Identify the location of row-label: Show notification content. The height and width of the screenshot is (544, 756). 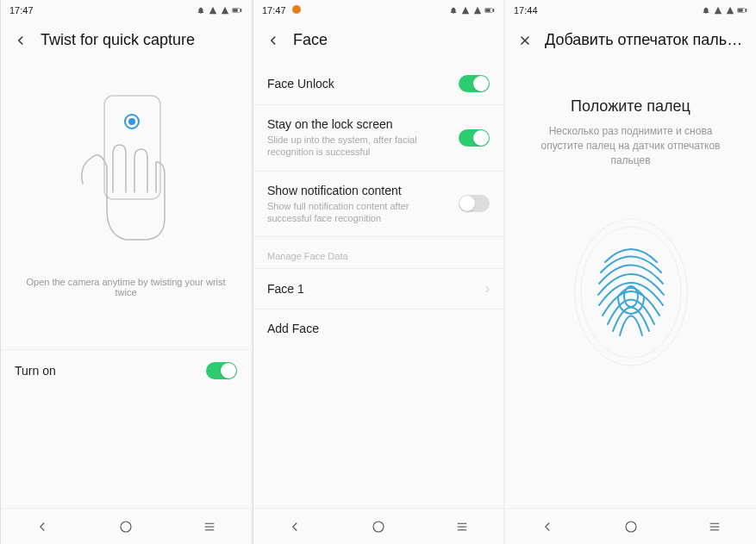
(359, 191).